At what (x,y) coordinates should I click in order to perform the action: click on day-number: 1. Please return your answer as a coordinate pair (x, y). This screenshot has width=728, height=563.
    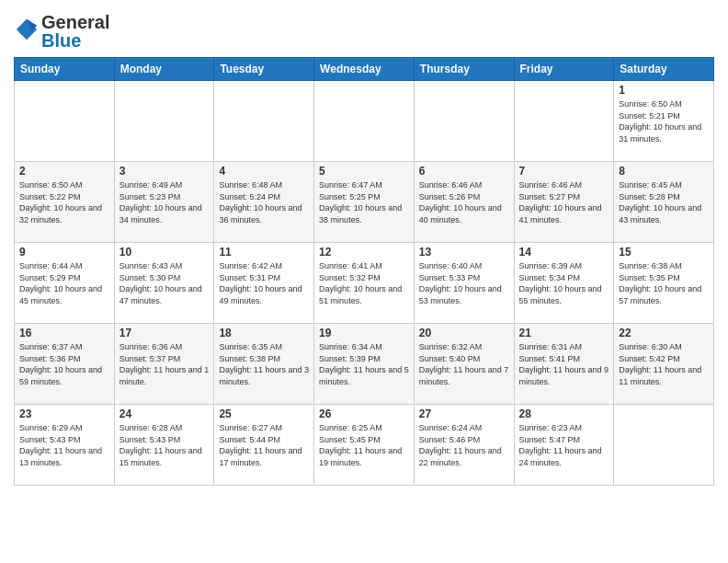
    Looking at the image, I should click on (664, 90).